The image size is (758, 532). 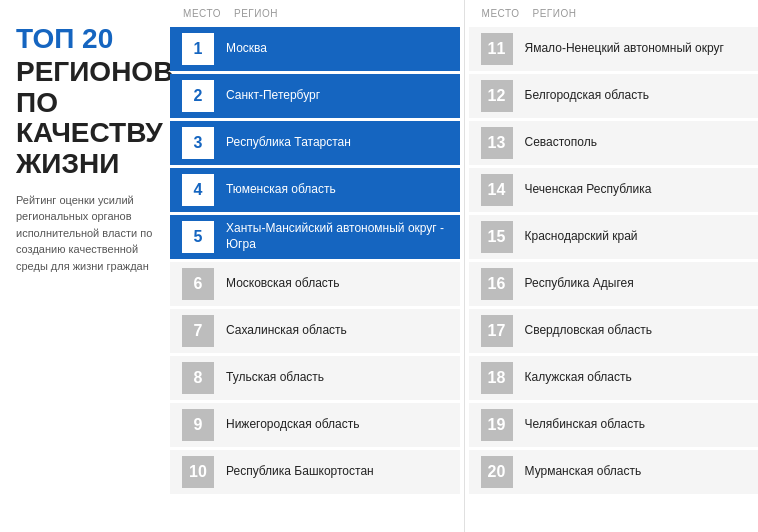 I want to click on rank-number: 19, so click(x=497, y=425).